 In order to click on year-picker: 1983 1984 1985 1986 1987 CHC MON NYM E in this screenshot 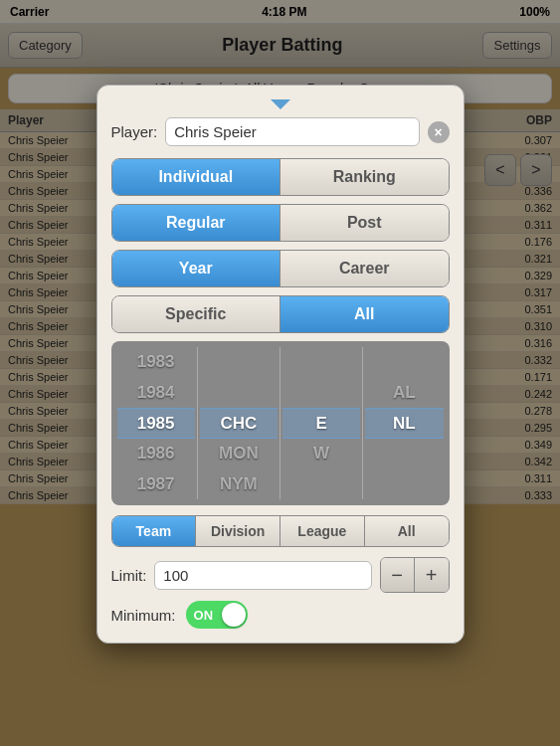, I will do `click(280, 424)`.